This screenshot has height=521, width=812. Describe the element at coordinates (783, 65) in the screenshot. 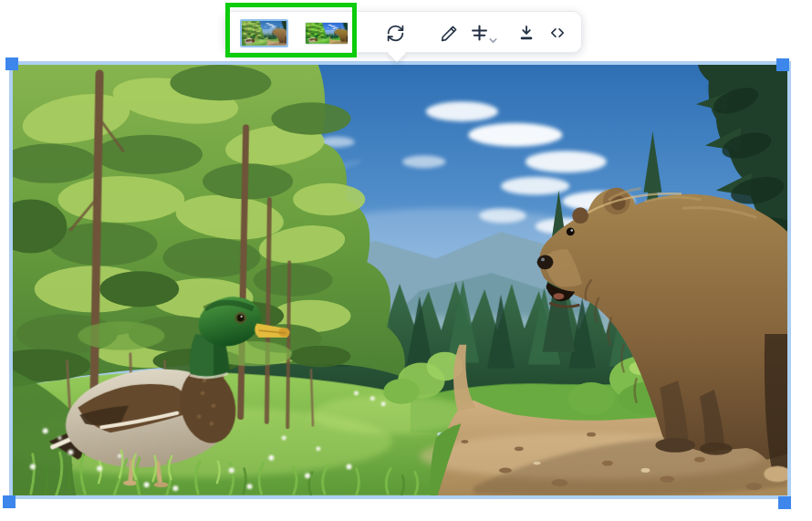

I see `resize-handle-top-right` at that location.